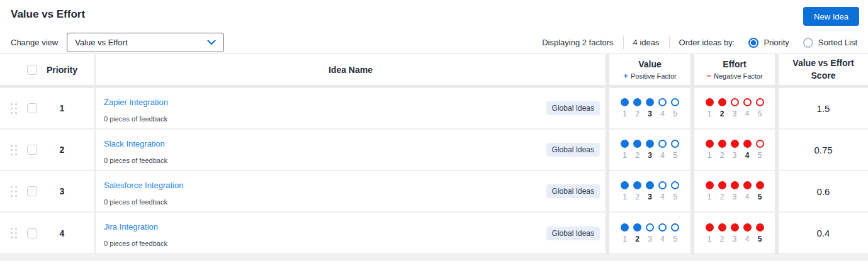  I want to click on new-idea-button: New Idea, so click(831, 16).